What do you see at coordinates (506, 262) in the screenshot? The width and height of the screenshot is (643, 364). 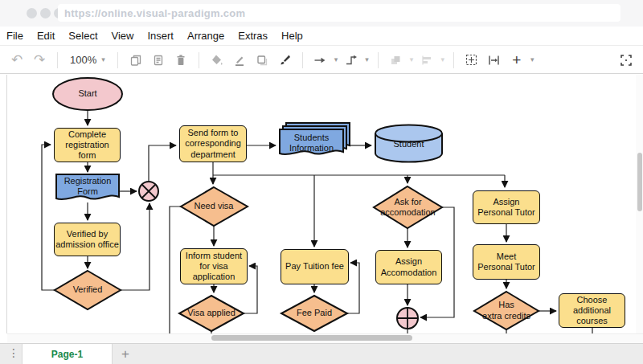 I see `node-label: Meet Personal Tutor` at bounding box center [506, 262].